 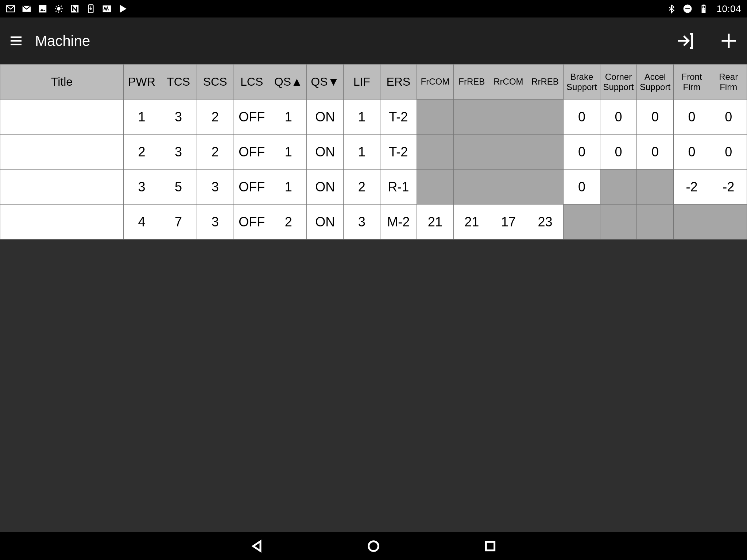 What do you see at coordinates (179, 187) in the screenshot?
I see `table-cell: 5` at bounding box center [179, 187].